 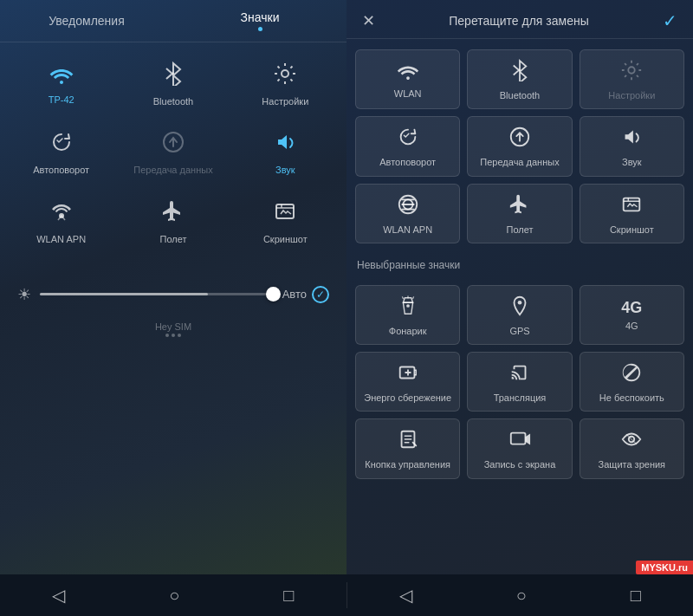 What do you see at coordinates (636, 596) in the screenshot?
I see `right-recents-button: □` at bounding box center [636, 596].